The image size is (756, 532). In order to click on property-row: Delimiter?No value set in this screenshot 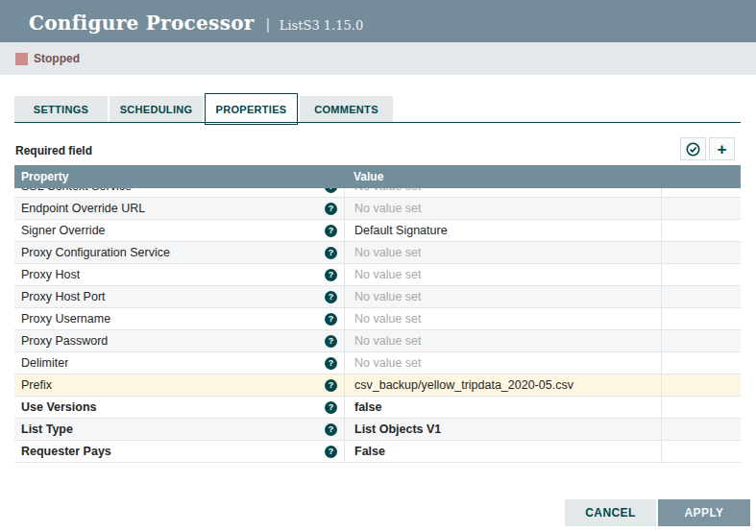, I will do `click(378, 363)`.